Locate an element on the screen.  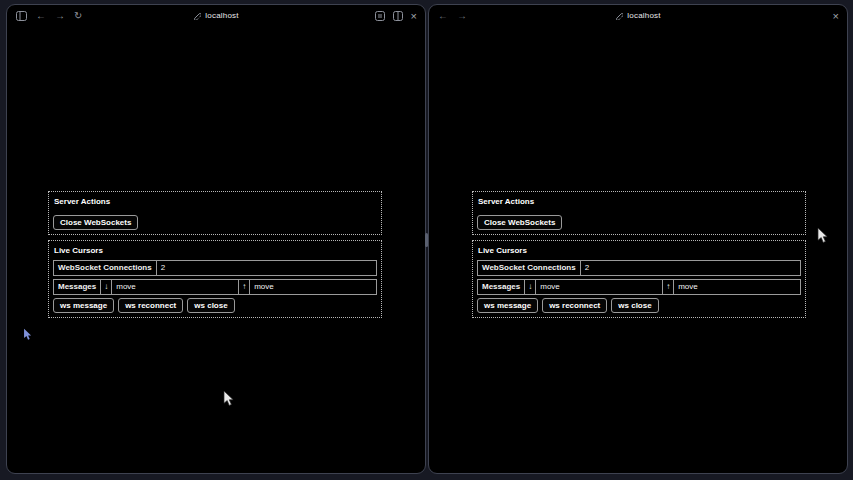
reader-icon is located at coordinates (380, 16).